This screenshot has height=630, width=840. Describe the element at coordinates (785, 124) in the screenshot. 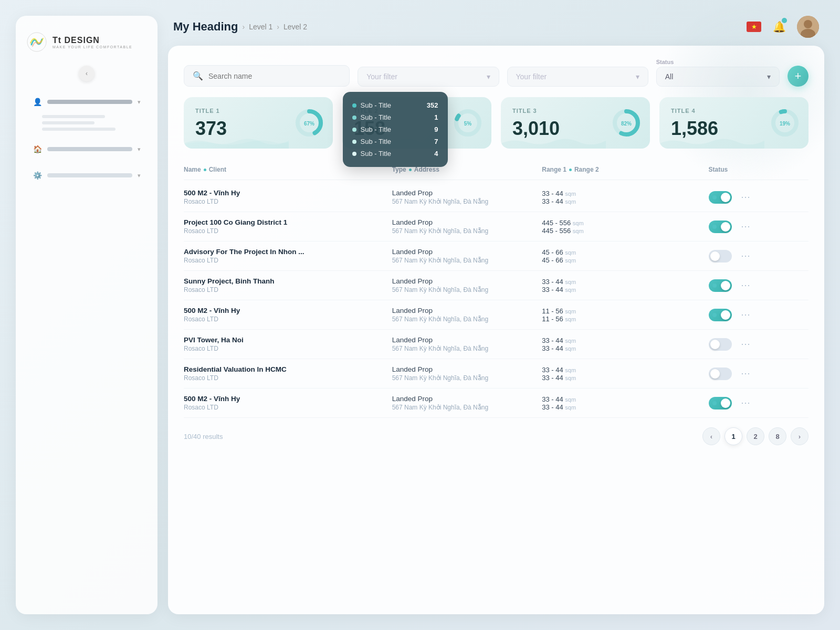

I see `svg-text: 19%` at that location.